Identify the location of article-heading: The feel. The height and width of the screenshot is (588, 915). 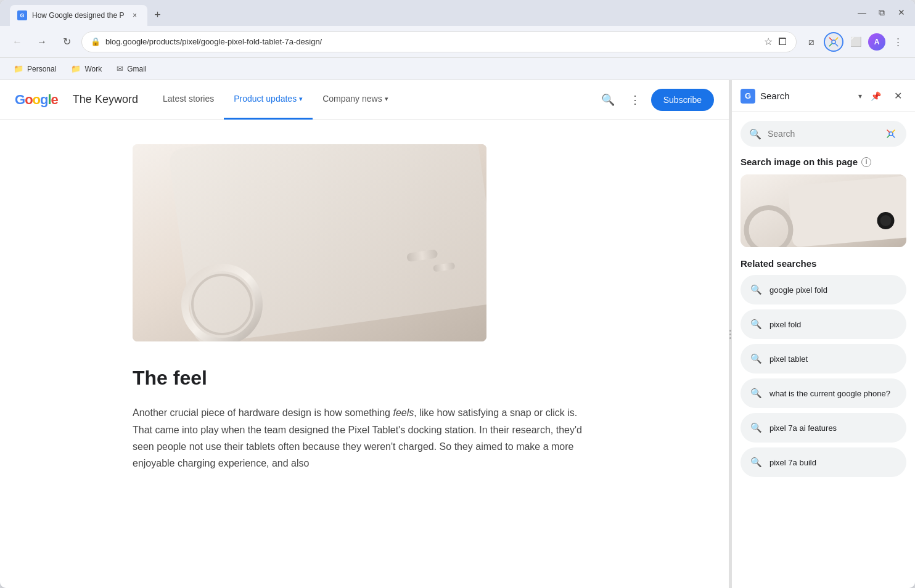
(364, 378).